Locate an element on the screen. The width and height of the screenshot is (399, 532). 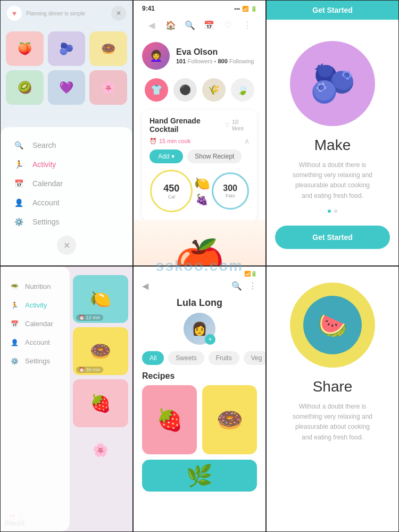
bm-recipe-grid: 🍓 🍩 is located at coordinates (200, 420).